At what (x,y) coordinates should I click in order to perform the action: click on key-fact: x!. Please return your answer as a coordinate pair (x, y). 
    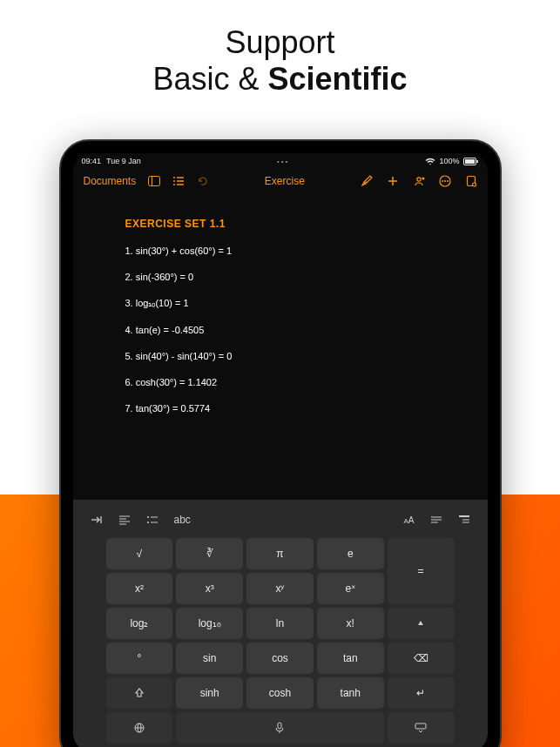
    Looking at the image, I should click on (350, 623).